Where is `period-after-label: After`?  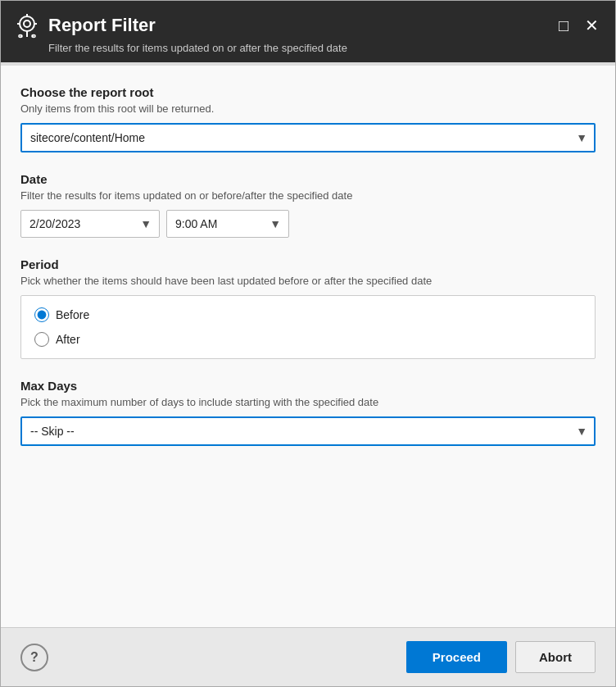
period-after-label: After is located at coordinates (68, 339).